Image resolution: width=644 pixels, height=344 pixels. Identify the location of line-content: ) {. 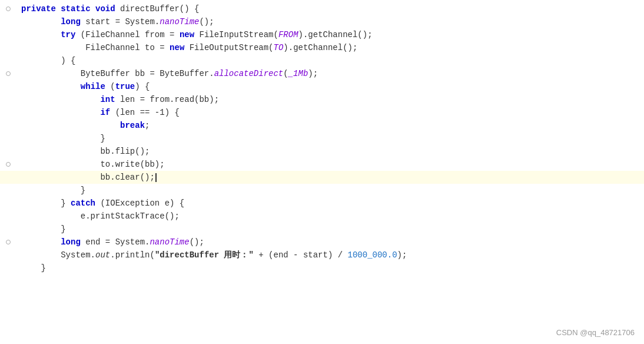
(330, 61).